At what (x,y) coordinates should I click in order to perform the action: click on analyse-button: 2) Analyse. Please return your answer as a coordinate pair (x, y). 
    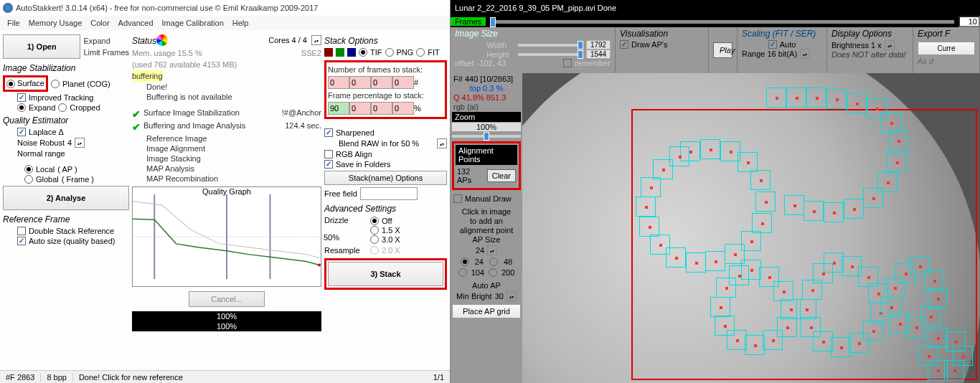
    Looking at the image, I should click on (66, 198).